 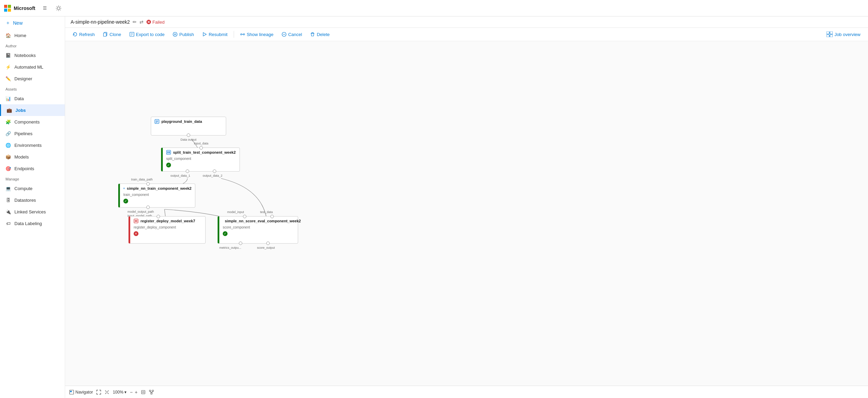 What do you see at coordinates (136, 392) in the screenshot?
I see `zoom-in-icon: +` at bounding box center [136, 392].